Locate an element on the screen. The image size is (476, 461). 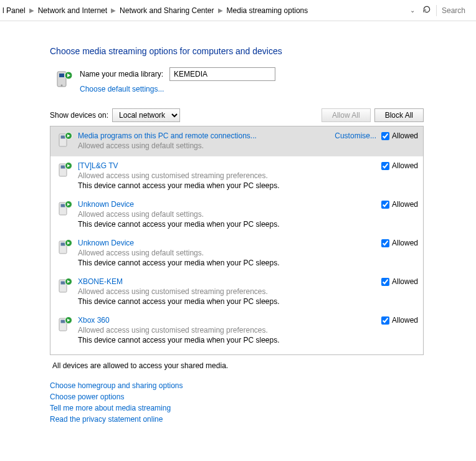
bottom-link: Choose homegroup and sharing options is located at coordinates (237, 386).